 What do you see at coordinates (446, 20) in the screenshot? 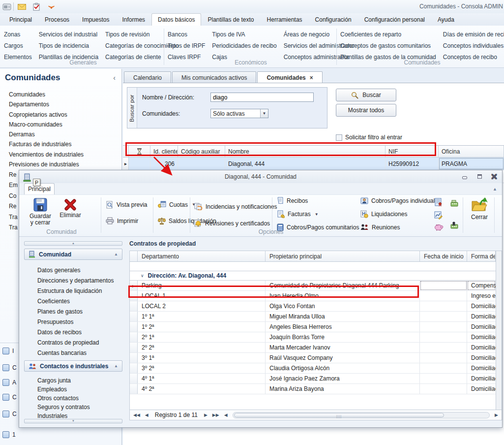
I see `menu-tab: Ayuda` at bounding box center [446, 20].